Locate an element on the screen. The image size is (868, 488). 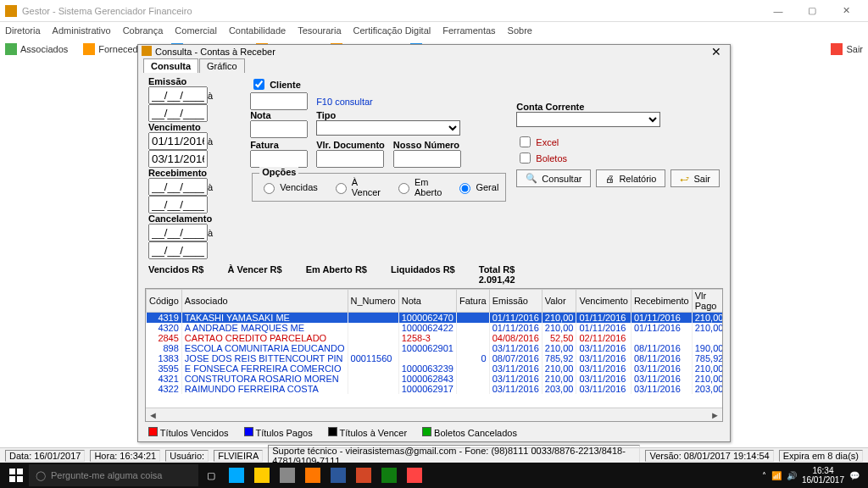
tipo-select is located at coordinates (388, 128).